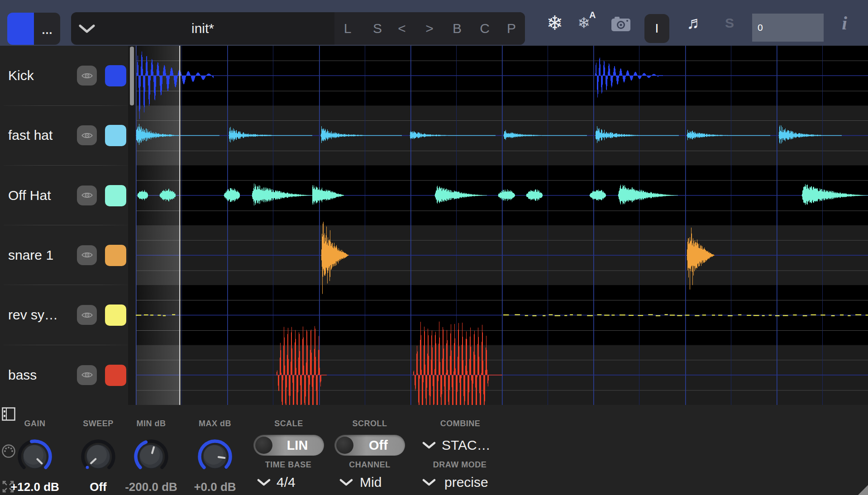 Image resolution: width=868 pixels, height=495 pixels. What do you see at coordinates (377, 29) in the screenshot?
I see `preset-action-save: S` at bounding box center [377, 29].